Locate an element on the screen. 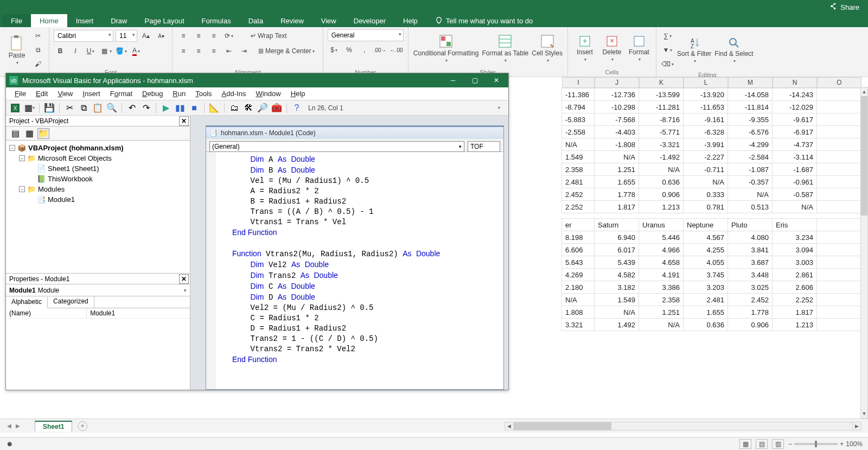 This screenshot has height=450, width=868. view-object-button: ▦ is located at coordinates (29, 134).